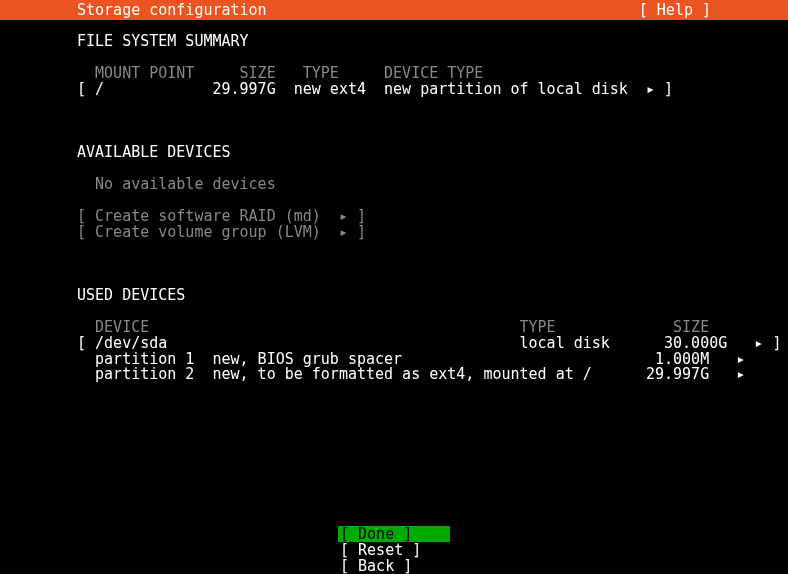  Describe the element at coordinates (416, 550) in the screenshot. I see `reset-rbracket: ]` at that location.